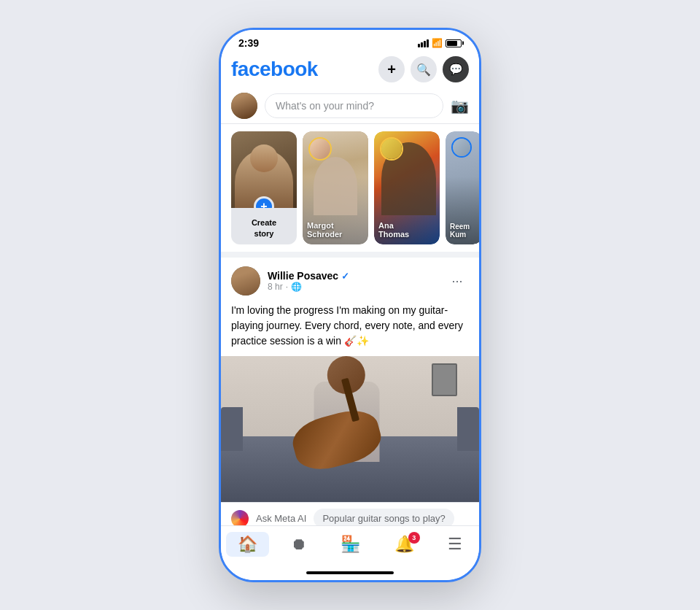 This screenshot has height=610, width=700. What do you see at coordinates (274, 69) in the screenshot?
I see `facebook-logo: facebook` at bounding box center [274, 69].